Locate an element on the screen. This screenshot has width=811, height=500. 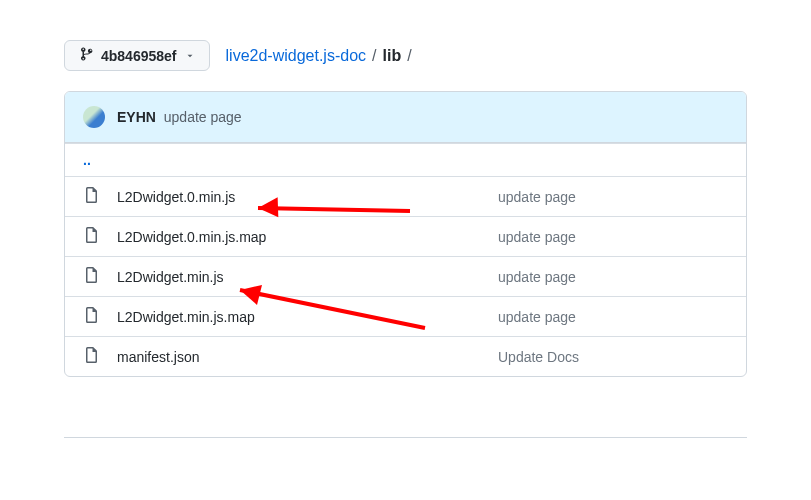
breadcrumb-current: lib is located at coordinates (392, 56).